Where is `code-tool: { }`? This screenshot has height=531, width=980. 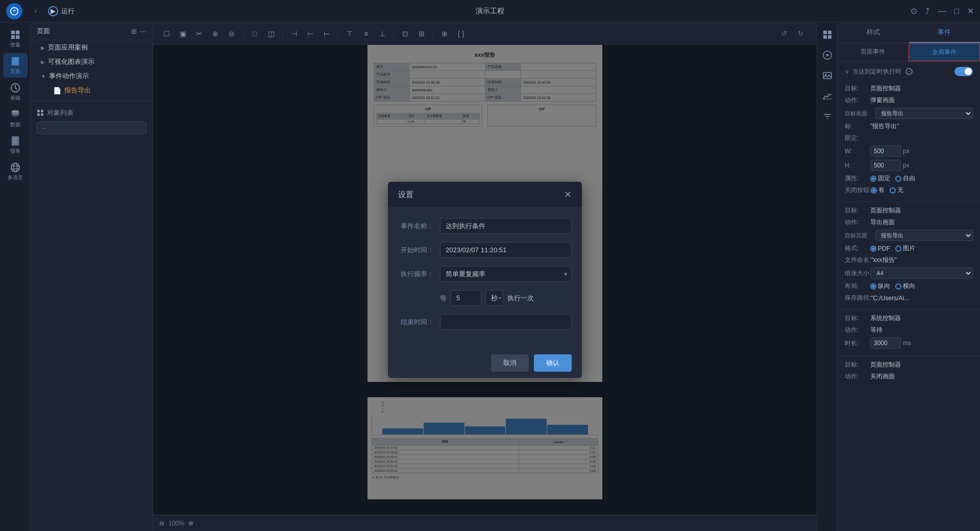
code-tool: { } is located at coordinates (461, 34).